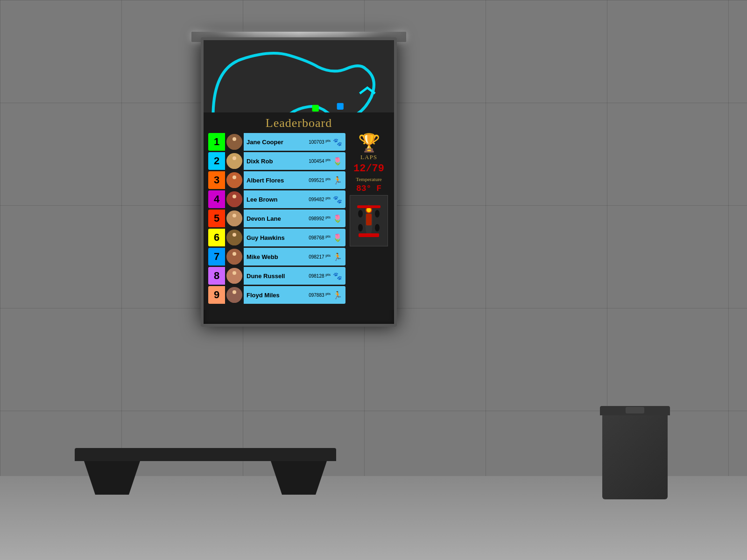  Describe the element at coordinates (295, 295) in the screenshot. I see `driver-info-9: Floyd Miles 097883 pts 🏃` at that location.